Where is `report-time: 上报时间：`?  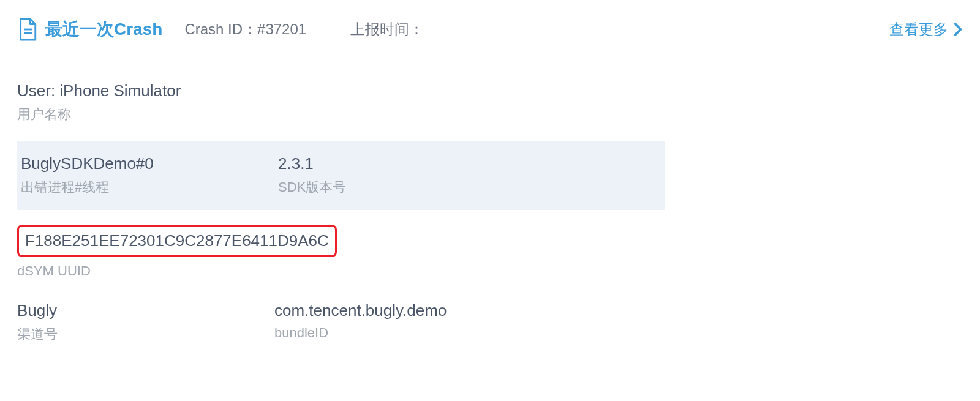 report-time: 上报时间： is located at coordinates (387, 29).